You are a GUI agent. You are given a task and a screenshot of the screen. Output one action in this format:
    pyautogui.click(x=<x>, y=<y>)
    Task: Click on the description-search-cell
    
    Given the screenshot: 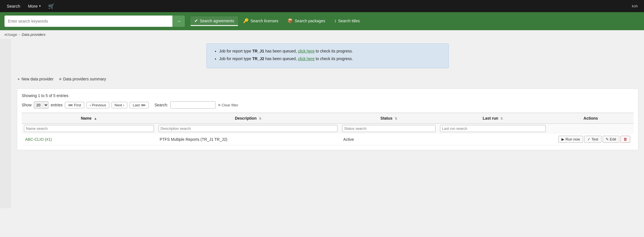 What is the action you would take?
    pyautogui.click(x=248, y=129)
    